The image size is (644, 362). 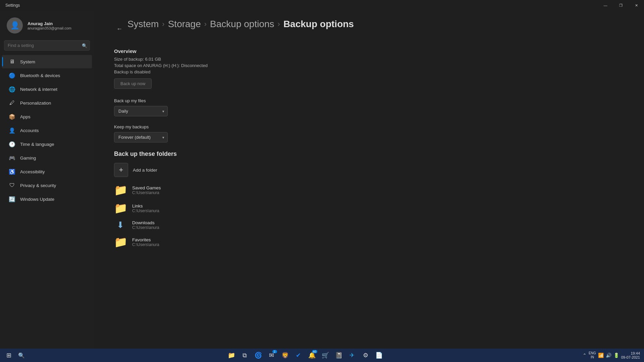 What do you see at coordinates (369, 170) in the screenshot?
I see `add-folder-button: + Add a folder` at bounding box center [369, 170].